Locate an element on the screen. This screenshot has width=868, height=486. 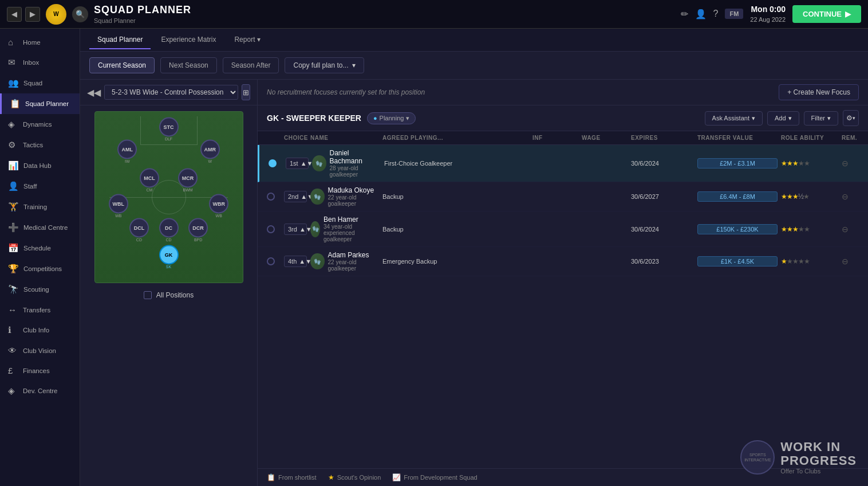
position-title: GK - SWEEPER KEEPER ● Planning ▾ is located at coordinates (341, 118).